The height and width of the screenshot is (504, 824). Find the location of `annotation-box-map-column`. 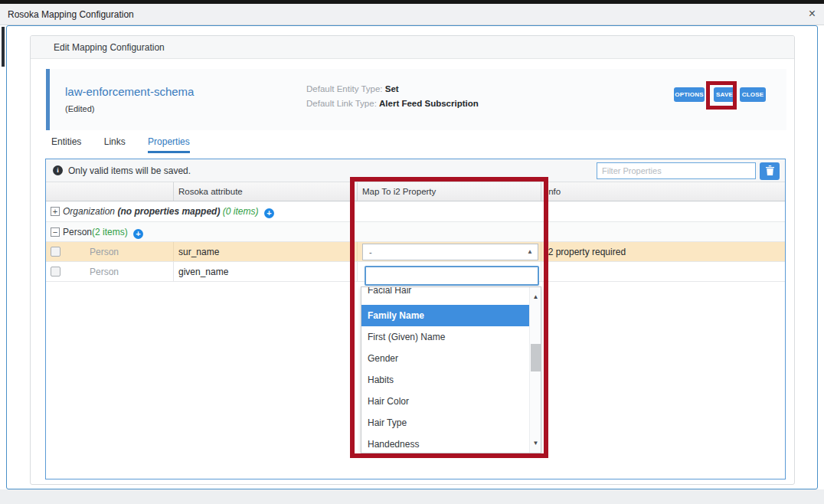

annotation-box-map-column is located at coordinates (449, 317).